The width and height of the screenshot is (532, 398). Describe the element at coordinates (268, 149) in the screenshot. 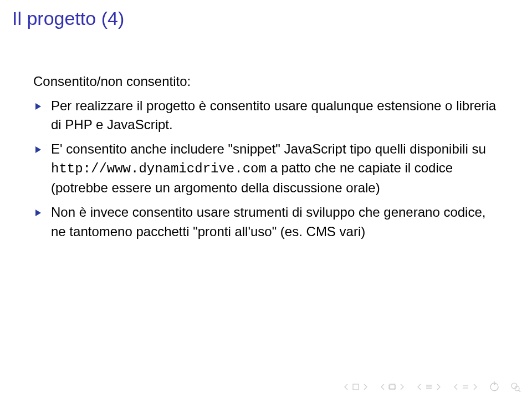

I see `item-text-pre: E' consentito anche includere "snippet" …` at that location.